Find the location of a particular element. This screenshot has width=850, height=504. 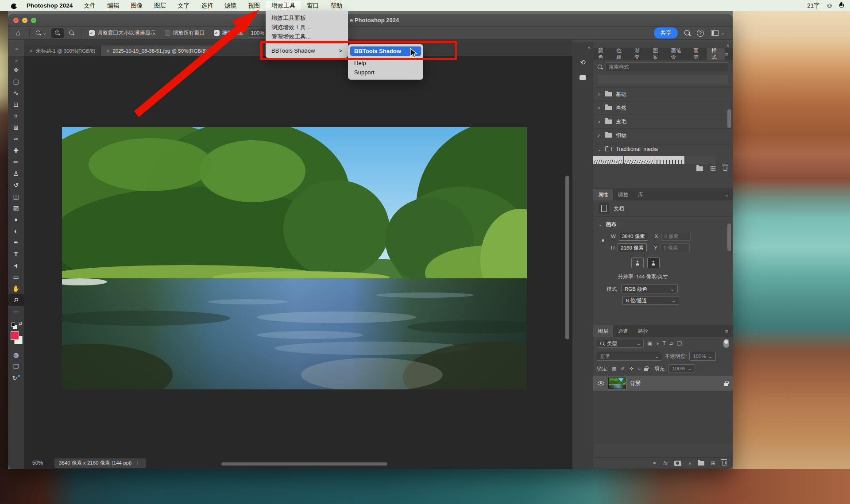

quick-mask-button: ◍ is located at coordinates (16, 355).